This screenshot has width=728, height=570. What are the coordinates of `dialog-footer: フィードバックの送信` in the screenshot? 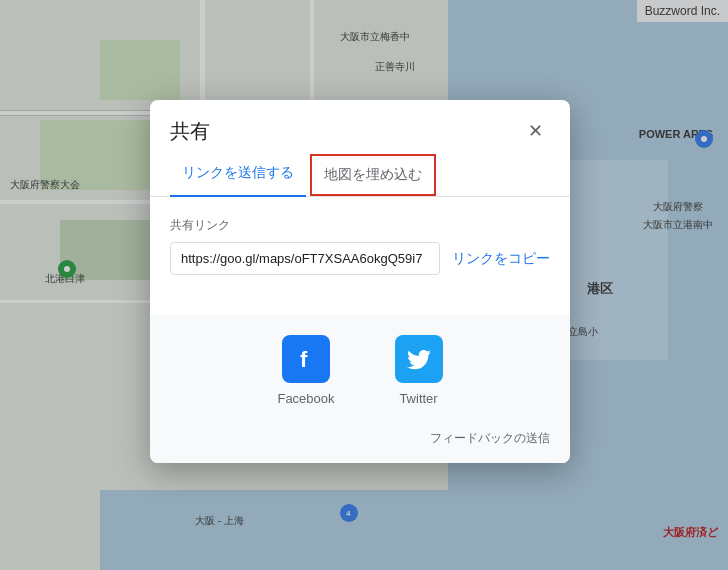 It's located at (360, 444).